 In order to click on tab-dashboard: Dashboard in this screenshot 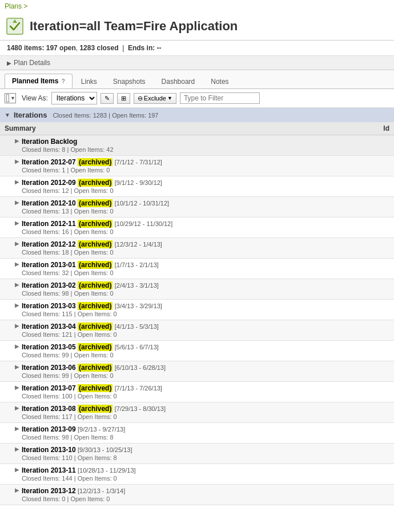, I will do `click(178, 81)`.